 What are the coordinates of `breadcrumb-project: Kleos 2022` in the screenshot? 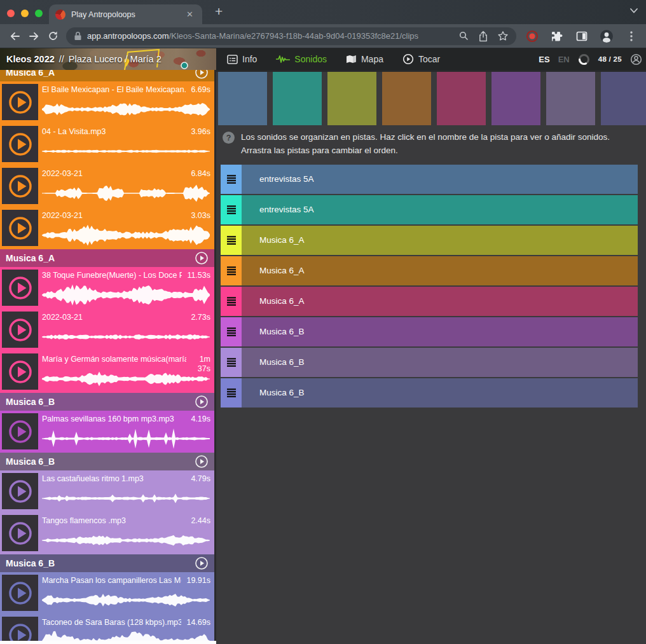 It's located at (31, 59).